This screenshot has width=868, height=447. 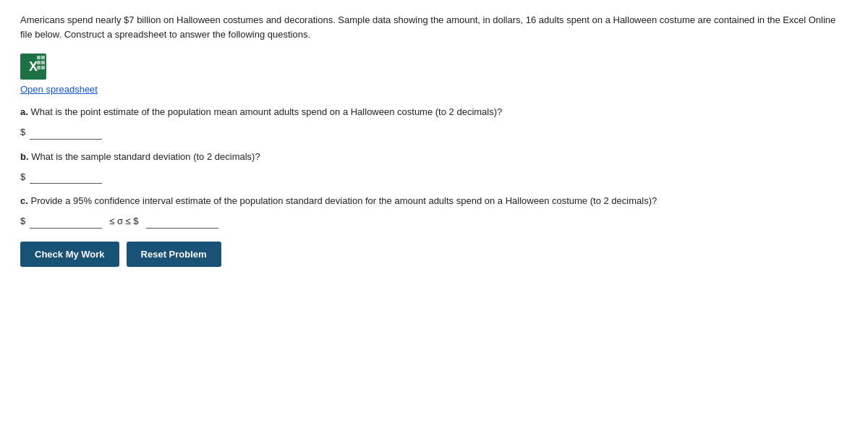 I want to click on question-c-input-left, so click(x=66, y=221).